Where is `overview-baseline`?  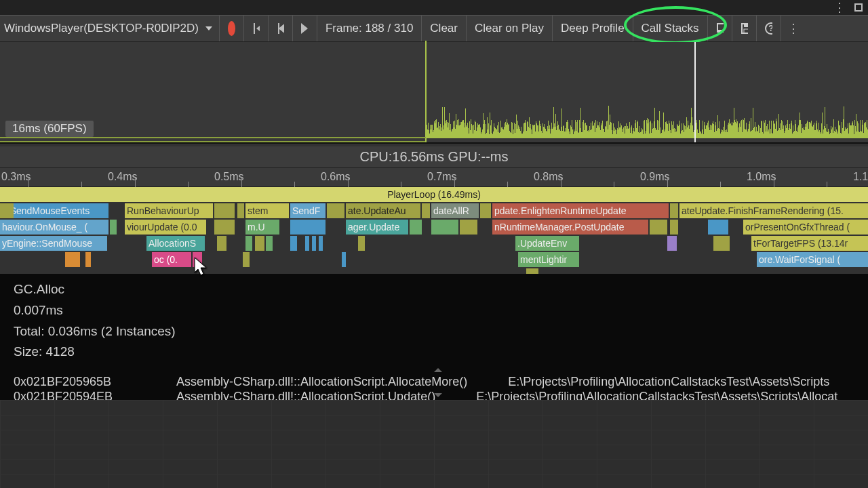
overview-baseline is located at coordinates (213, 142).